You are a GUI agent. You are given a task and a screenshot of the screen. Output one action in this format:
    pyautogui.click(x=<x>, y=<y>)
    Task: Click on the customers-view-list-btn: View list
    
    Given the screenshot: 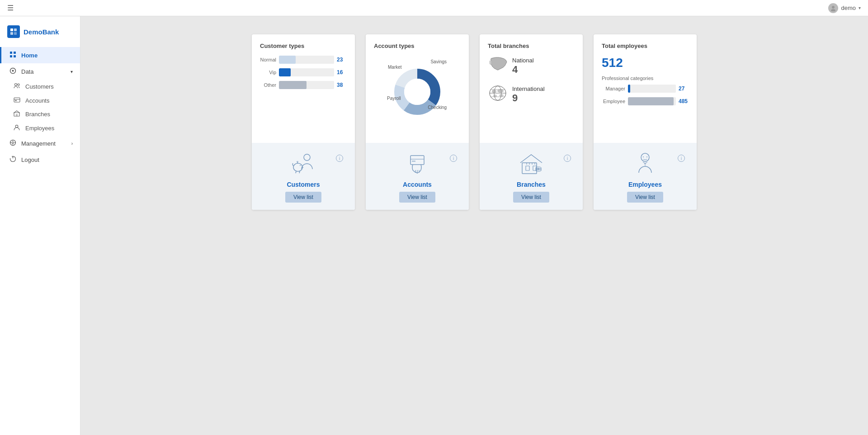 What is the action you would take?
    pyautogui.click(x=303, y=197)
    